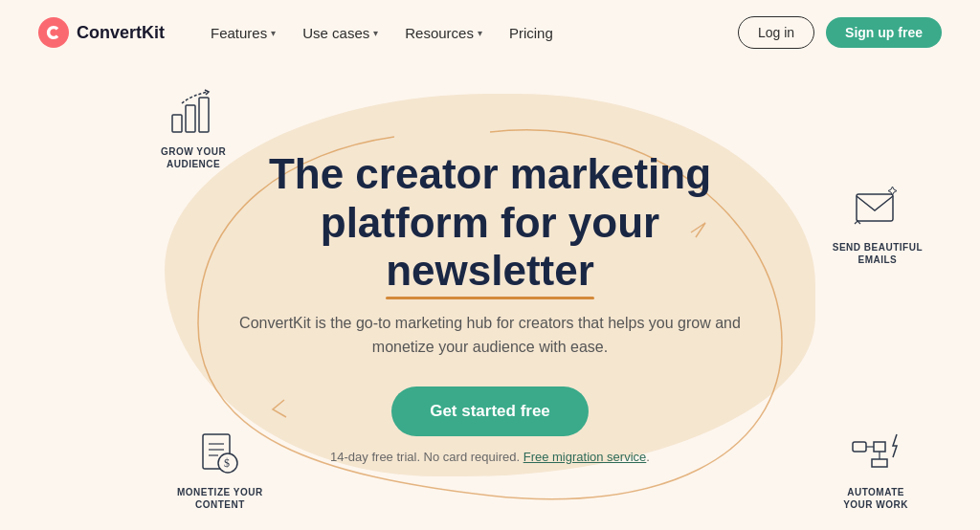 This screenshot has width=980, height=530. Describe the element at coordinates (878, 254) in the screenshot. I see `email-card-label: SEND BEAUTIFUL EMAILS` at that location.